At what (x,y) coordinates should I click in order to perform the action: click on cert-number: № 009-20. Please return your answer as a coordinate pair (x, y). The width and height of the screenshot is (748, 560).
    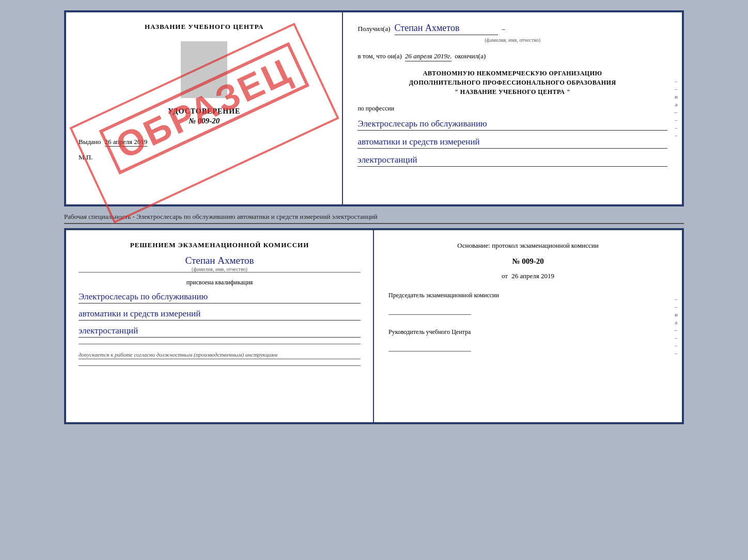
    Looking at the image, I should click on (204, 121).